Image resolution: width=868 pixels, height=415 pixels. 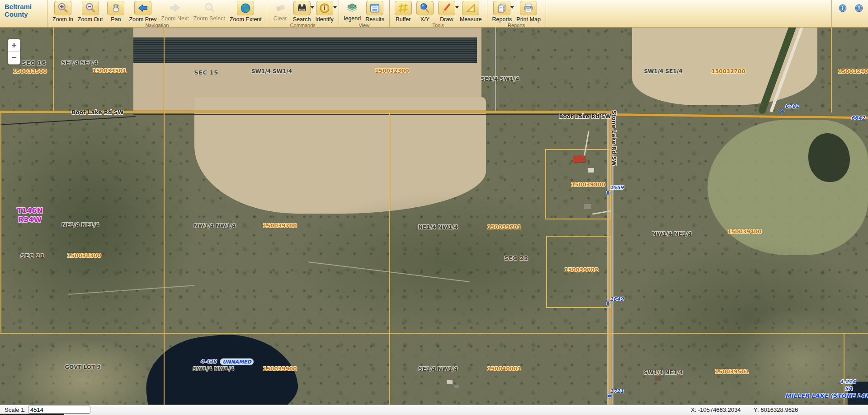 I want to click on info-icon, so click(x=843, y=8).